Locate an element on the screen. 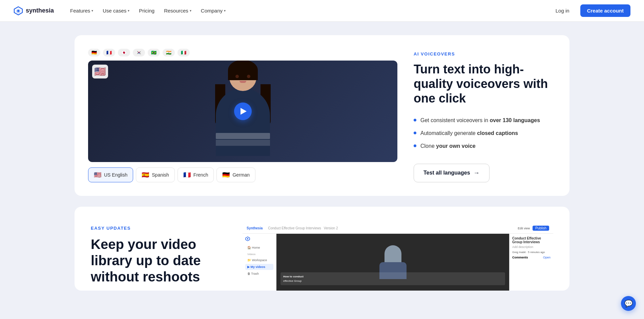 This screenshot has width=644, height=319. app-screenshot: Synthesia Conduct Effective Group Interv… is located at coordinates (398, 257).